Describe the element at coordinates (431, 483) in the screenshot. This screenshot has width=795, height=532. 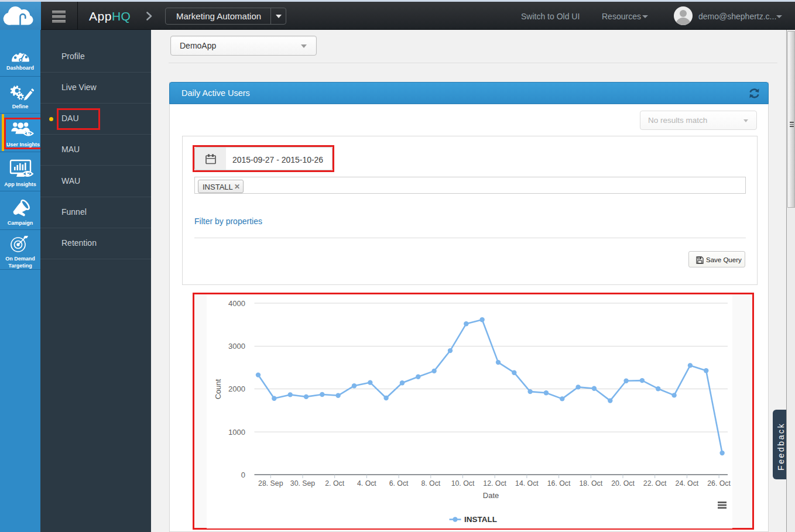
I see `svg-text: 8. Oct` at that location.